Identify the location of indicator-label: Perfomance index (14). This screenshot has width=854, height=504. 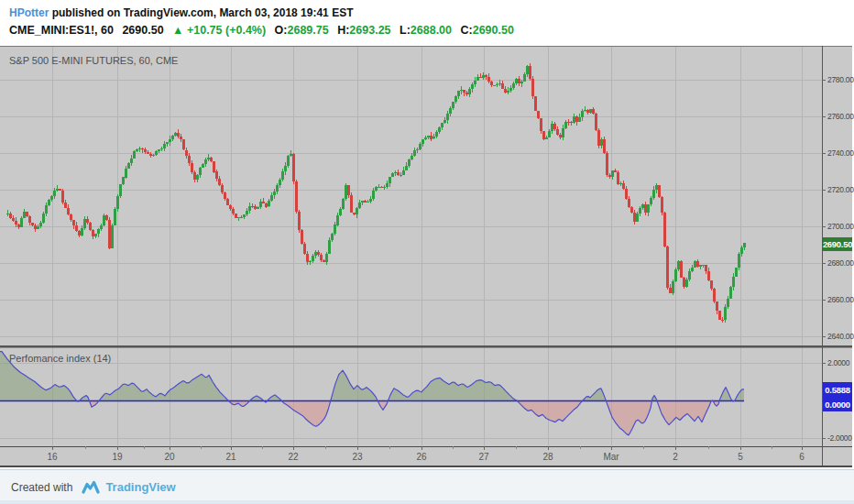
(60, 358).